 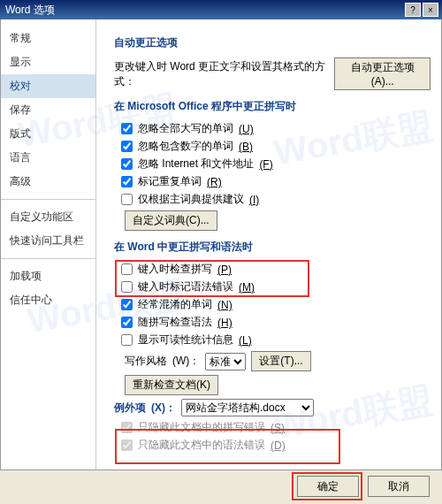 What do you see at coordinates (276, 304) in the screenshot?
I see `cb-confused-words: 经常混淆的单词(N)` at bounding box center [276, 304].